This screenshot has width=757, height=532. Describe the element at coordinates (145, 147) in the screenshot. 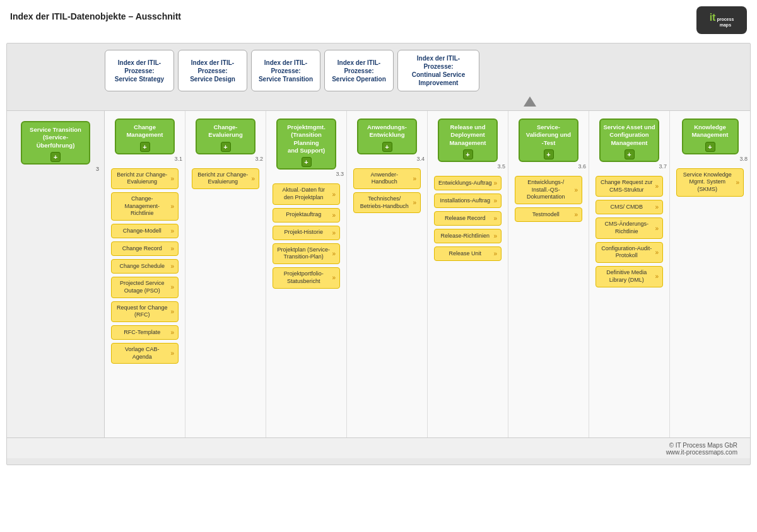

I see `process-31-expand: +` at that location.